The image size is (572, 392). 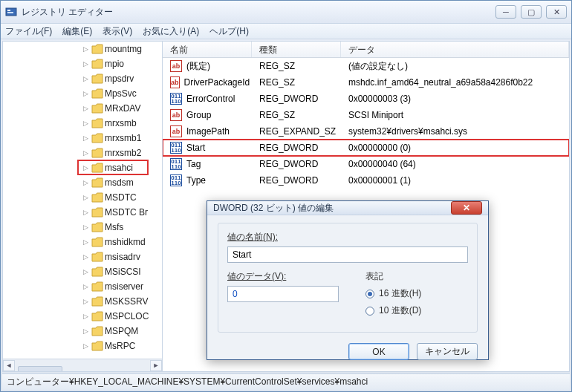 I want to click on tree-item: ▷mrxsmb1, so click(x=82, y=138).